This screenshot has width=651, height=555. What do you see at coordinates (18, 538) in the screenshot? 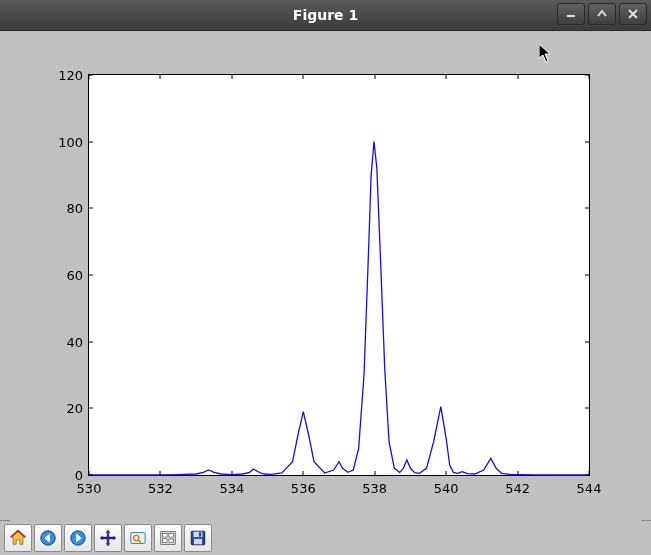
I see `home-icon` at bounding box center [18, 538].